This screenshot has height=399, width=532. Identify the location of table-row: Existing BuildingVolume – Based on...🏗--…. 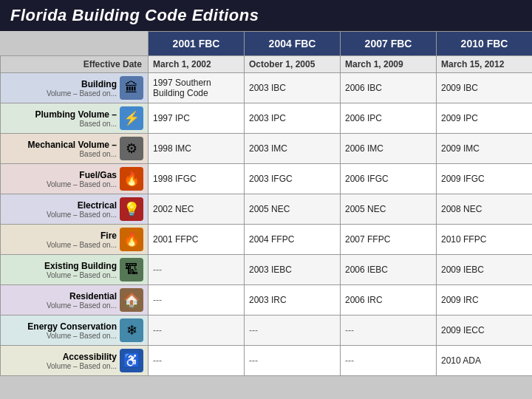
(267, 270).